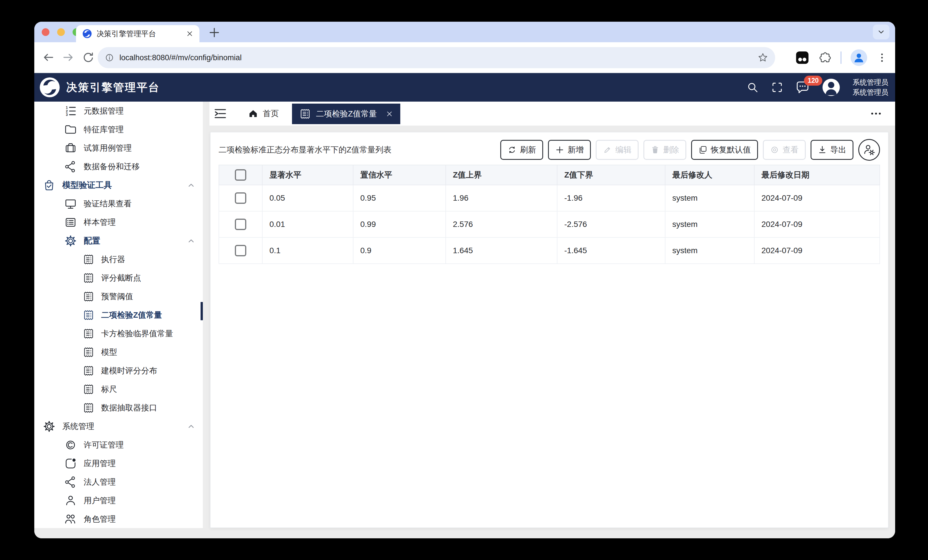  What do you see at coordinates (121, 501) in the screenshot?
I see `sidebar-item-user-management: 用户管理` at bounding box center [121, 501].